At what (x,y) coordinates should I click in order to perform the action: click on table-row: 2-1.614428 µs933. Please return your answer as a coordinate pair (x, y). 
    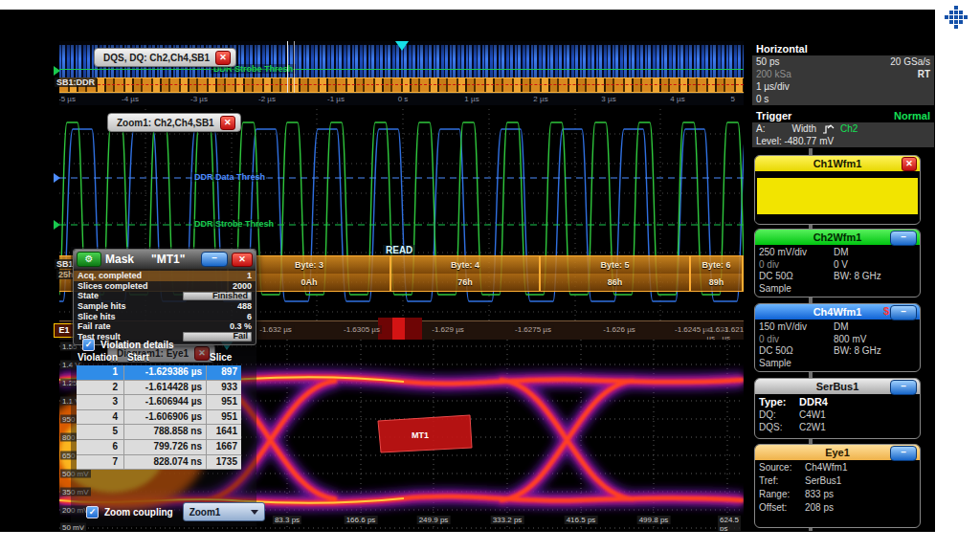
    Looking at the image, I should click on (159, 388).